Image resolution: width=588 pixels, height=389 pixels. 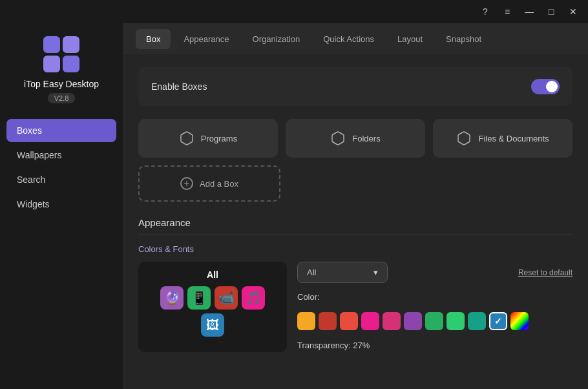 I want to click on maximize-button: □, so click(x=551, y=12).